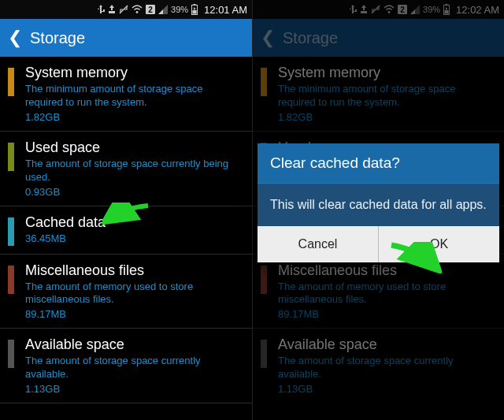  Describe the element at coordinates (126, 169) in the screenshot. I see `item-used-space: Used space The amount of storage space c…` at that location.